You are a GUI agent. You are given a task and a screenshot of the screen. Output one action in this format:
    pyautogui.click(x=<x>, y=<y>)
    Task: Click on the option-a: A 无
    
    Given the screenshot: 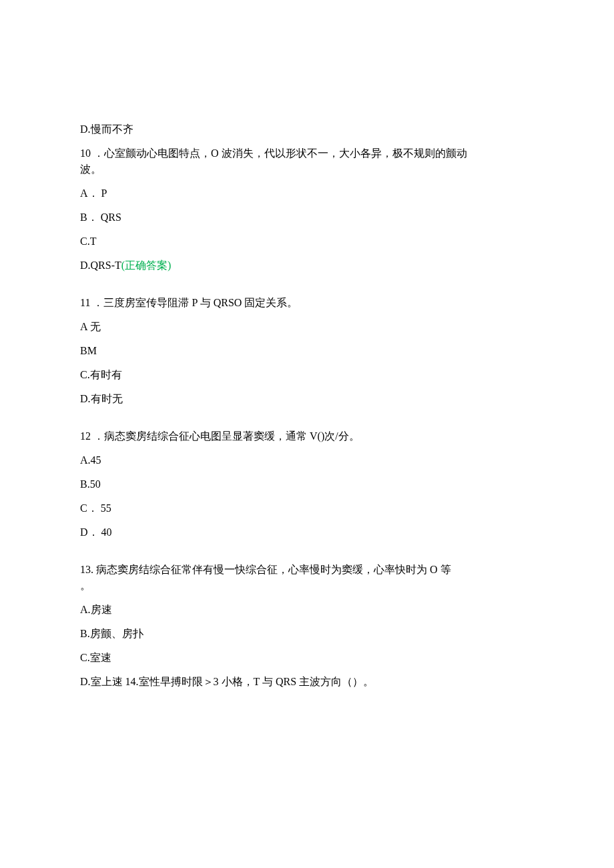 What is the action you would take?
    pyautogui.click(x=307, y=327)
    